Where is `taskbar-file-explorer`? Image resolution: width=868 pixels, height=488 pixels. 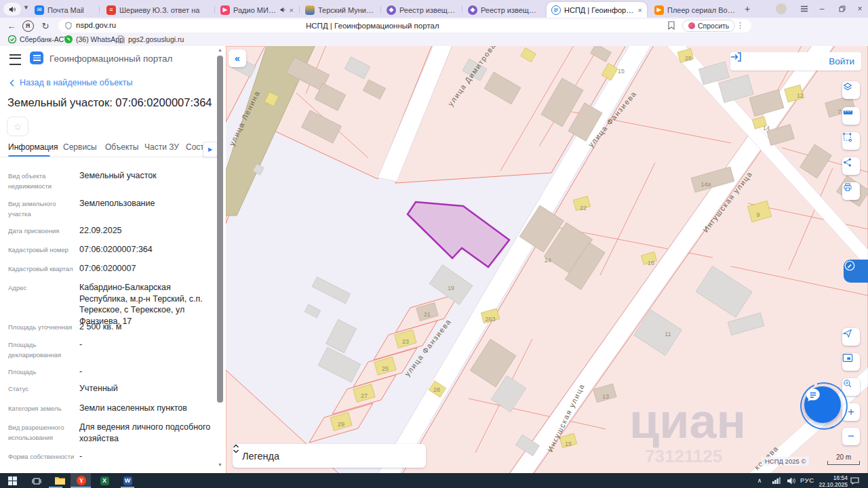 taskbar-file-explorer is located at coordinates (60, 481).